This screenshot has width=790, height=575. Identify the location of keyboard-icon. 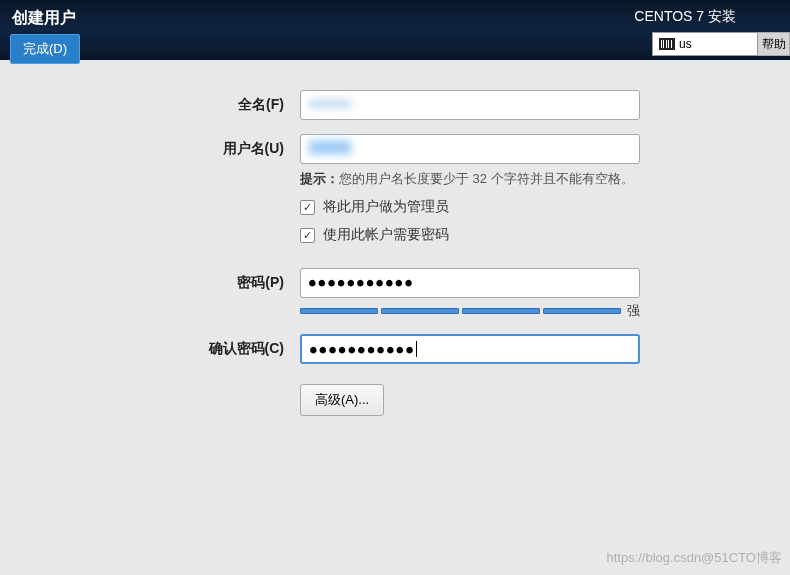
(667, 44).